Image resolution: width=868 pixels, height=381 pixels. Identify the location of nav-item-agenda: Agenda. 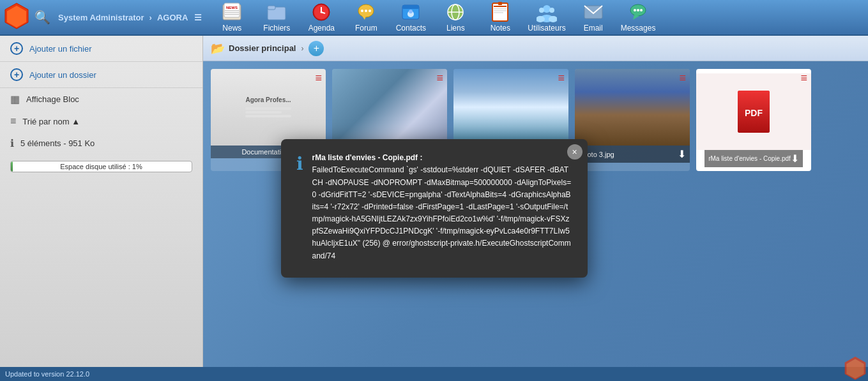
(321, 18).